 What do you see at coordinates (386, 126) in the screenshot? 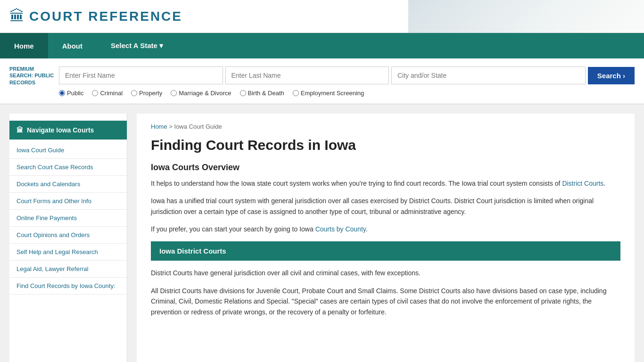
I see `breadcrumb: Home > Iowa Court Guide` at bounding box center [386, 126].